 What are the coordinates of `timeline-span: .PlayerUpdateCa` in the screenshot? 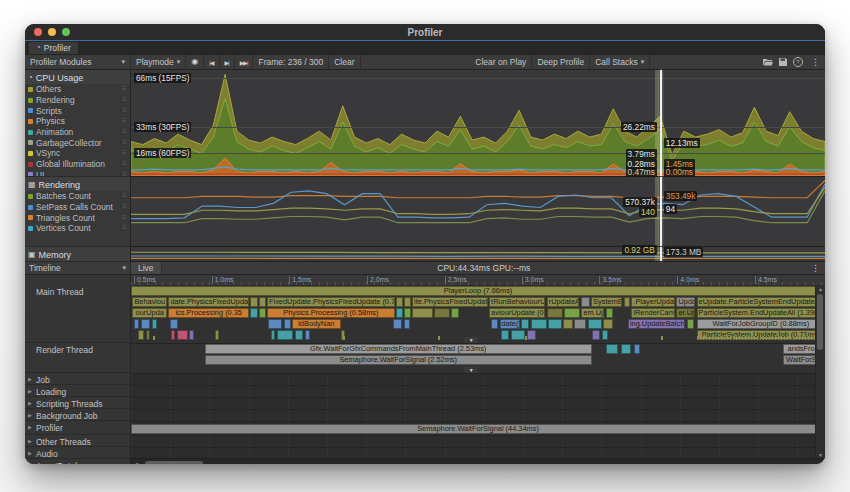 It's located at (653, 302).